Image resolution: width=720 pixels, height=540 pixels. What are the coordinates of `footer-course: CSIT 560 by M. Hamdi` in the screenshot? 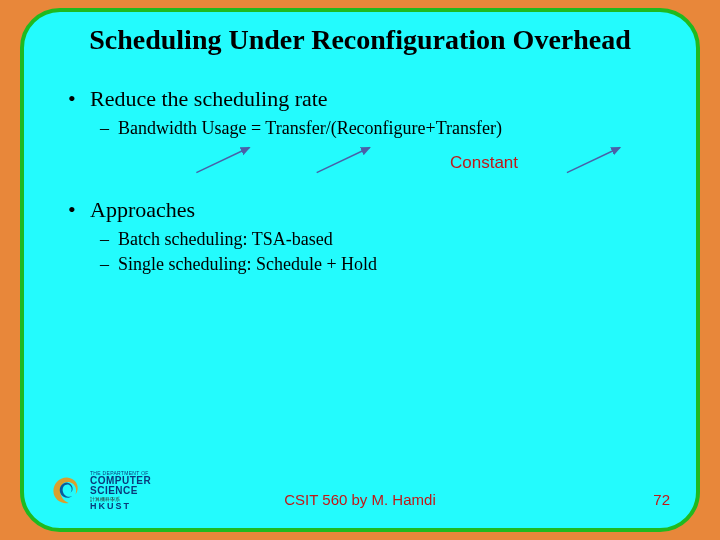 It's located at (360, 500).